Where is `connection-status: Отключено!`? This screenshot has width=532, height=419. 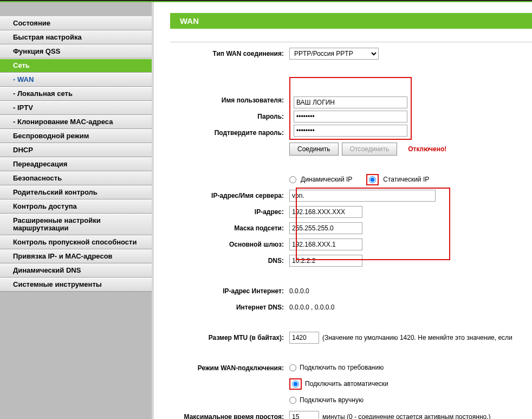 connection-status: Отключено! is located at coordinates (427, 149).